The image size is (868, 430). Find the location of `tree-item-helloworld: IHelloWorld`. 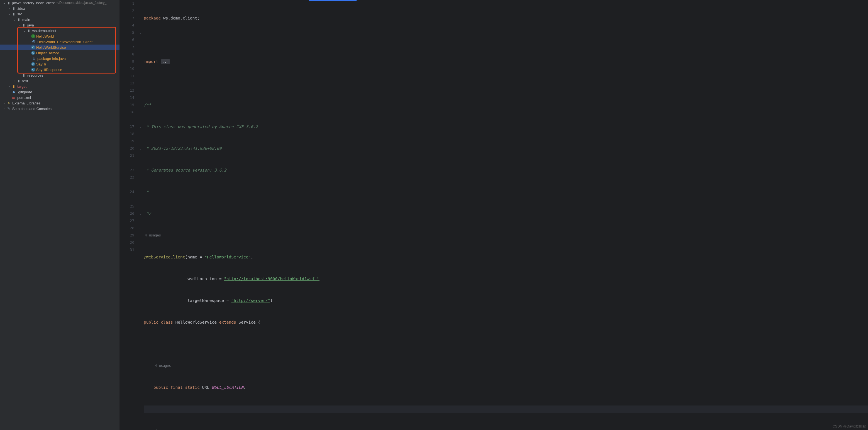

tree-item-helloworld: IHelloWorld is located at coordinates (60, 36).